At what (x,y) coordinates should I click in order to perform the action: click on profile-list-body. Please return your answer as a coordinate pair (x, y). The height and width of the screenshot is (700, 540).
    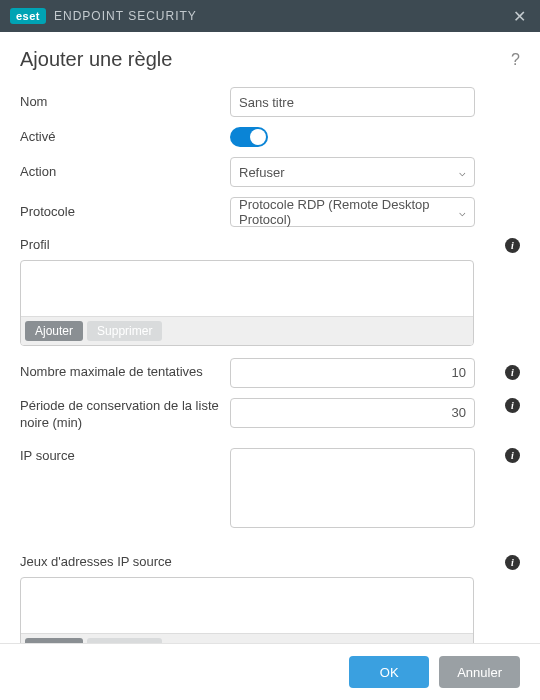
    Looking at the image, I should click on (247, 288).